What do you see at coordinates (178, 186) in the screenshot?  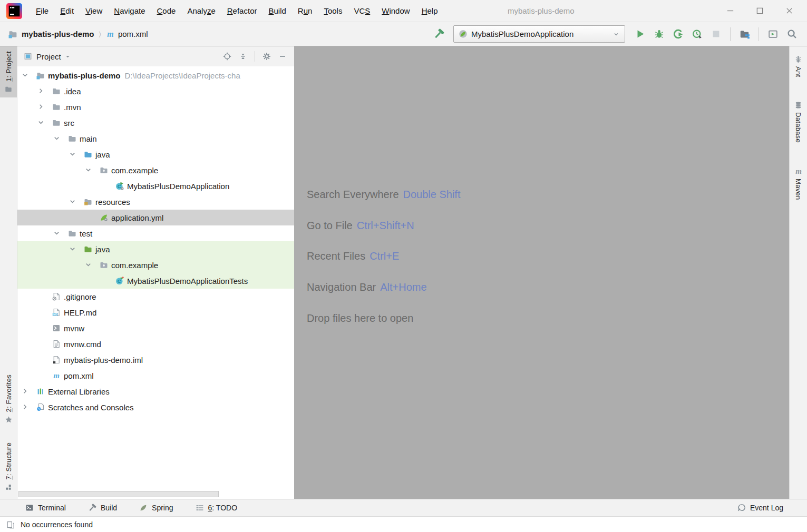 I see `tree-item-label: MybatisPlusDemoApplication` at bounding box center [178, 186].